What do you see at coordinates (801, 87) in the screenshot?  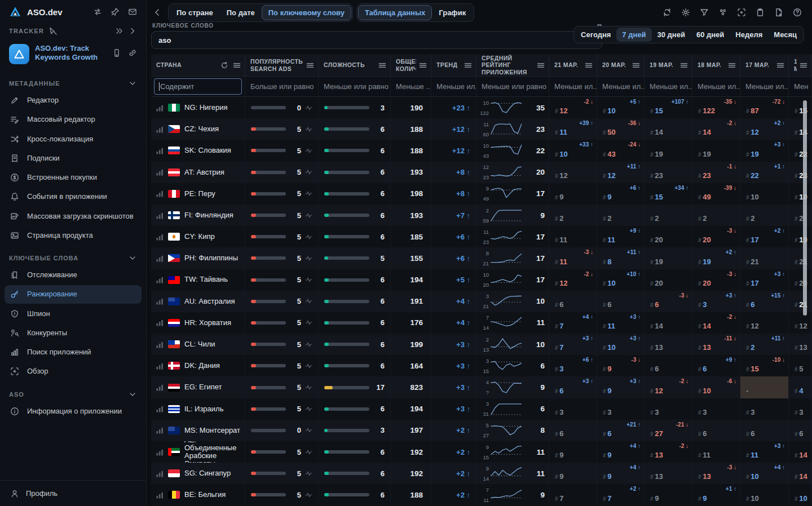 I see `column-filter: Мен` at bounding box center [801, 87].